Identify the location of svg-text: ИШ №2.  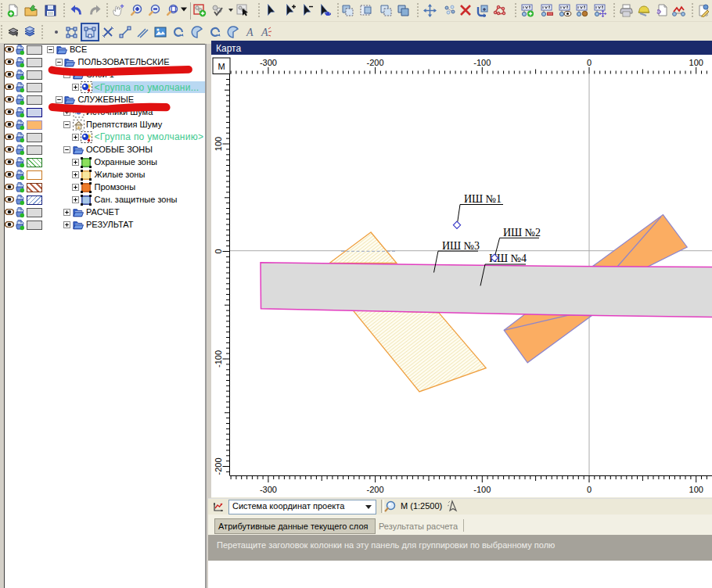
(522, 233).